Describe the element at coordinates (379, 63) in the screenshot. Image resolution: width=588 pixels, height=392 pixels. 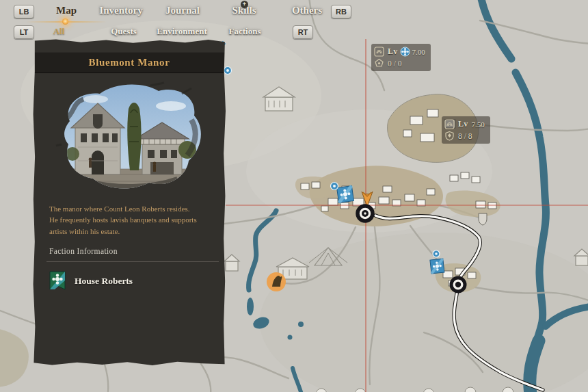
I see `gem-icon` at that location.